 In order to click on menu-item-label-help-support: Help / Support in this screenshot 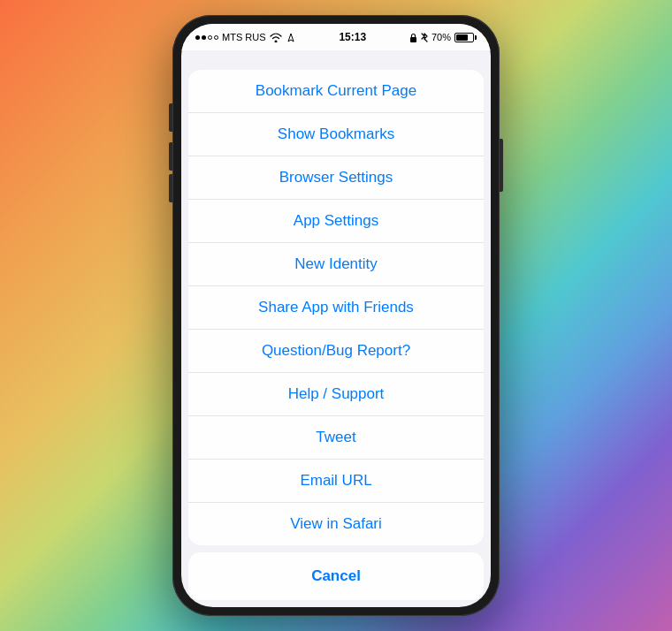, I will do `click(336, 394)`.